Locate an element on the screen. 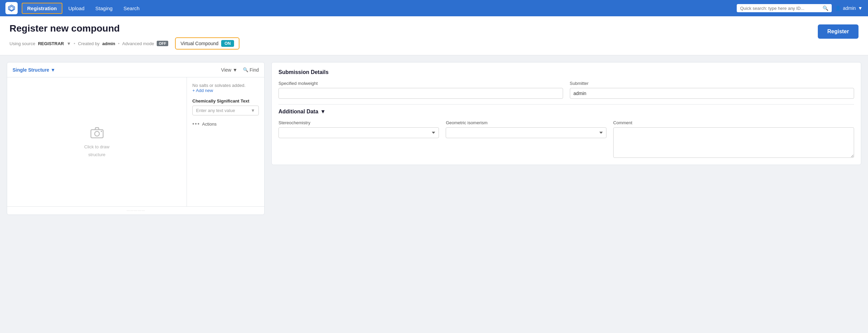 This screenshot has width=868, height=333. user-icon: 👤 is located at coordinates (838, 8).